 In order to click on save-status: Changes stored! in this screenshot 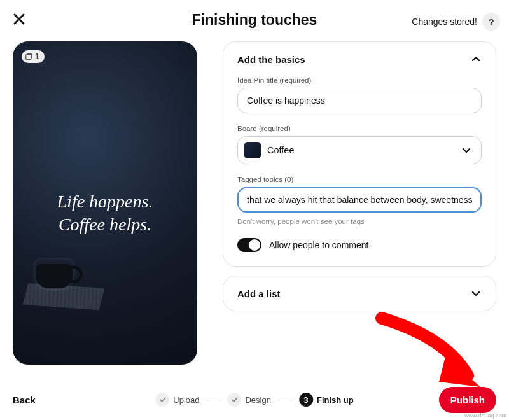, I will do `click(444, 22)`.